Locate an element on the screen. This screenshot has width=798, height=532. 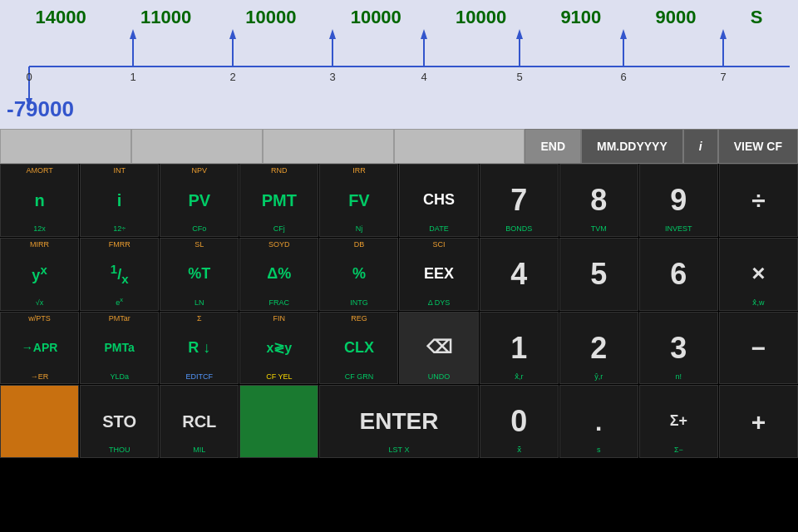
key-9: 9 INVEST is located at coordinates (678, 200).